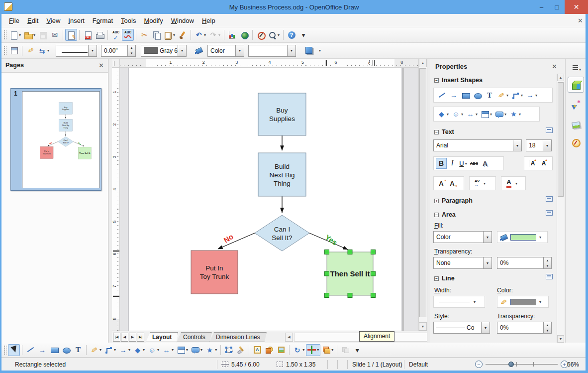  What do you see at coordinates (156, 35) in the screenshot?
I see `copy-icon` at bounding box center [156, 35].